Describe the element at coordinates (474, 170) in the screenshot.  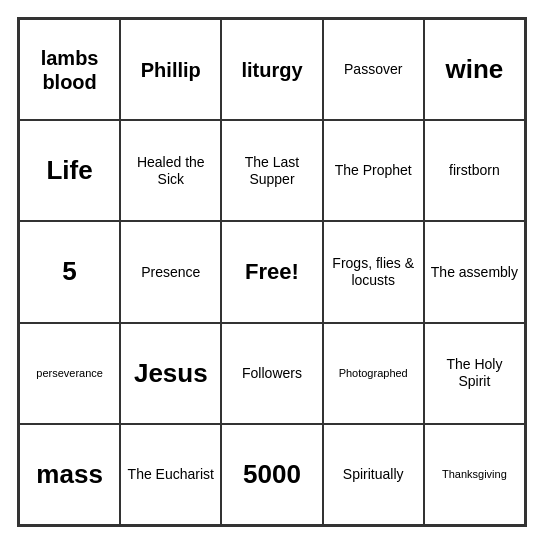
I see `bingo-cell-r1c4: firstborn` at that location.